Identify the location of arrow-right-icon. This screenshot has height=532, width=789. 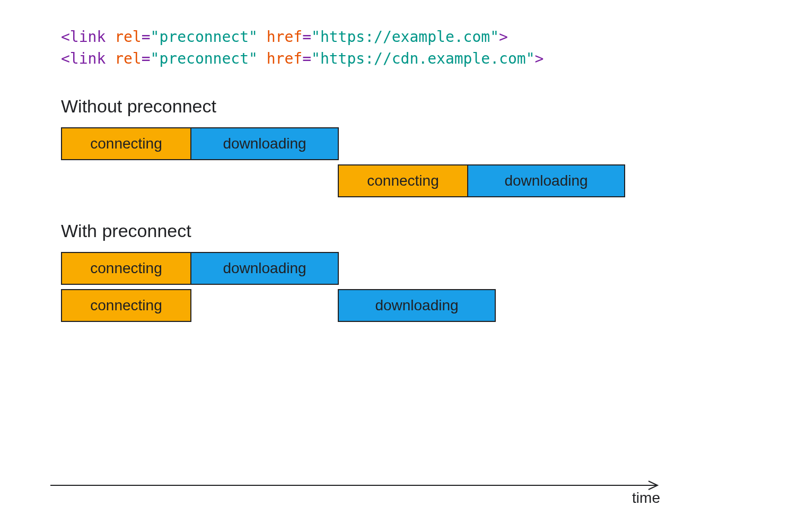
(358, 486).